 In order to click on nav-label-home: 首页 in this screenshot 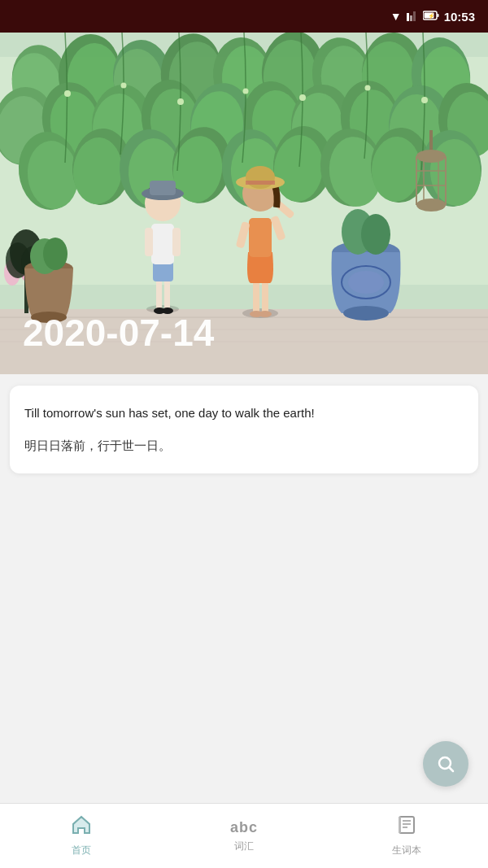, I will do `click(81, 851)`.